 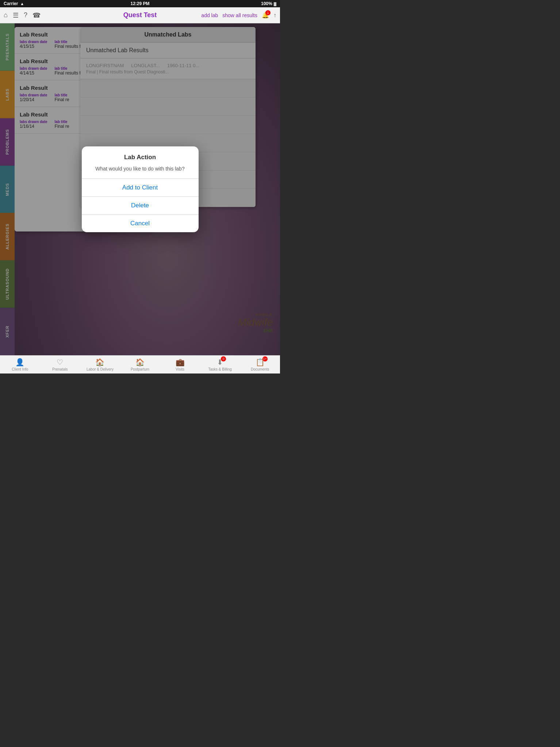 I want to click on nav-icons: ⌂ ☰ ? ☎, so click(x=22, y=15).